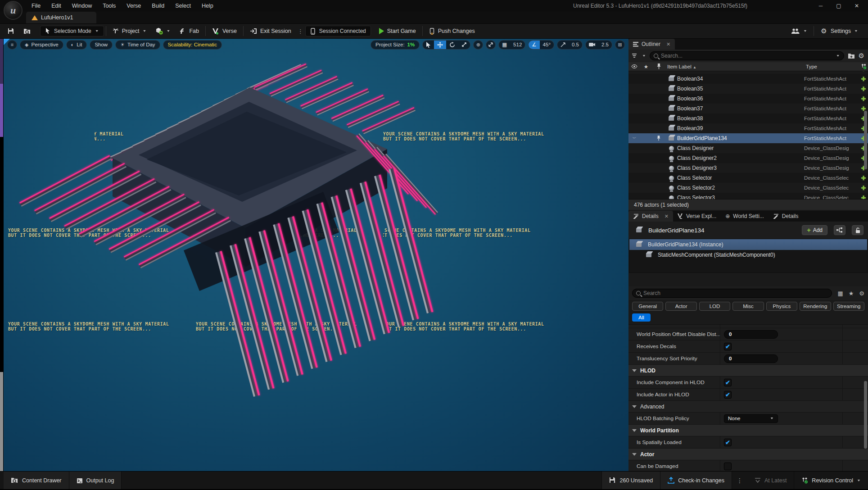 The image size is (868, 490). I want to click on section-hlod: HLOD, so click(748, 371).